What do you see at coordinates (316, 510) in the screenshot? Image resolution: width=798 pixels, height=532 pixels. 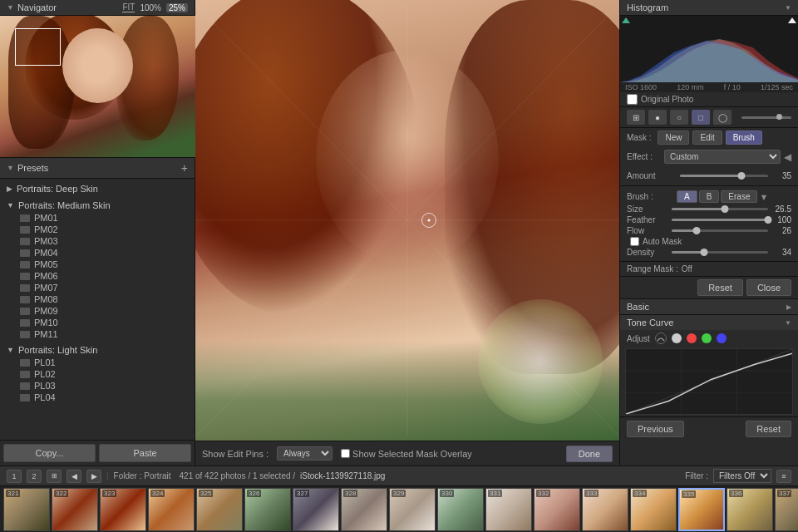 I see `thumb-item: 327` at bounding box center [316, 510].